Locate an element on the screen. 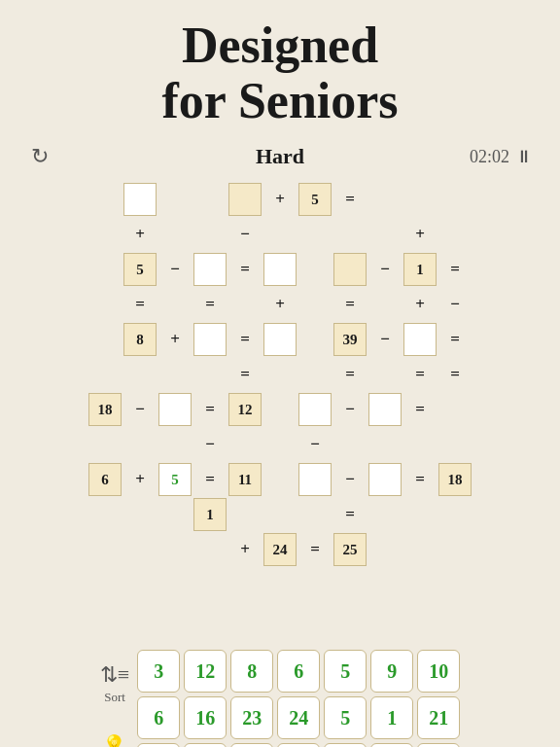 Image resolution: width=560 pixels, height=747 pixels. cell-r10-c4: + is located at coordinates (245, 550).